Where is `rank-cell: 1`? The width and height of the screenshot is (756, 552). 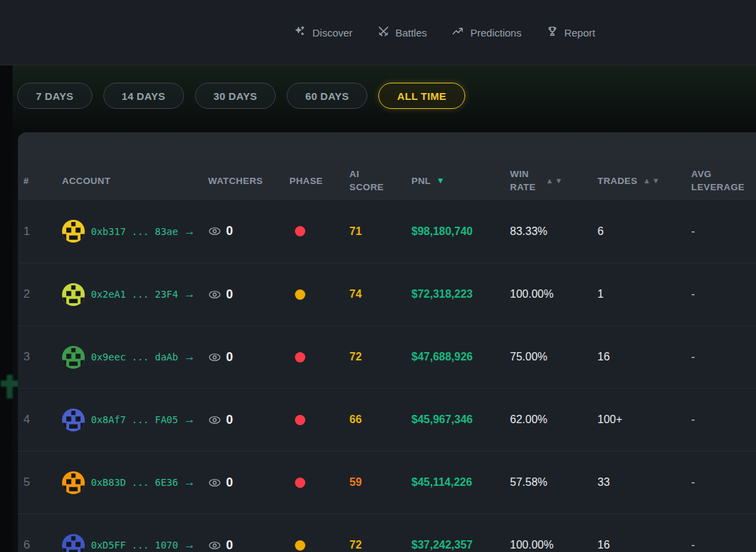
rank-cell: 1 is located at coordinates (37, 232).